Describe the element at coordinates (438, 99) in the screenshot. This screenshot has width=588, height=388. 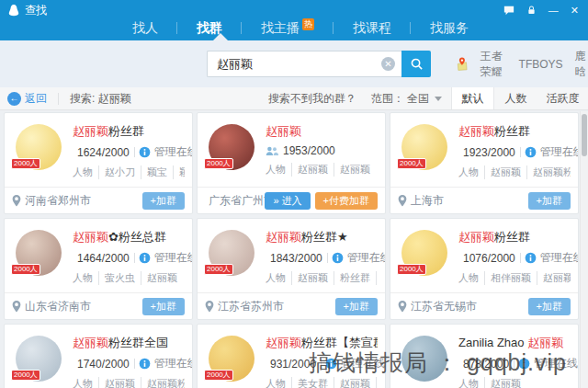
I see `chevron-down-icon` at that location.